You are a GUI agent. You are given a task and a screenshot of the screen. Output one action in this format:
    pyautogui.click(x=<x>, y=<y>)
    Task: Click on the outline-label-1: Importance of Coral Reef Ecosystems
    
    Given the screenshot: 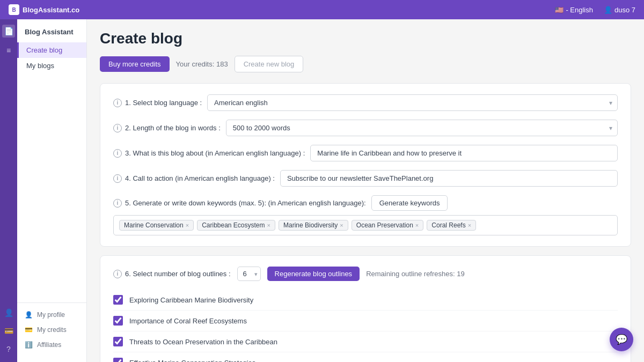 What is the action you would take?
    pyautogui.click(x=188, y=321)
    